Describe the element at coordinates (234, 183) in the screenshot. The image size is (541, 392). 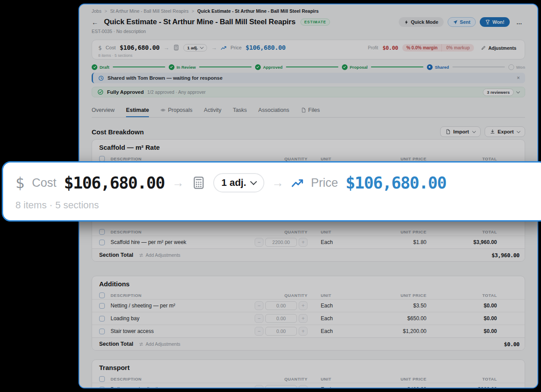
I see `adjustment-count-label: 1 adj.` at that location.